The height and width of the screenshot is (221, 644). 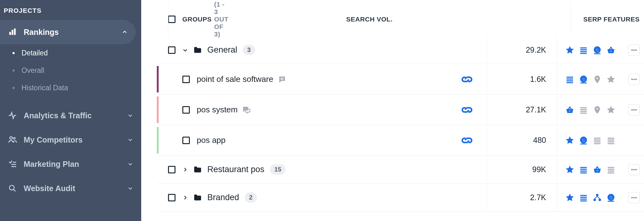 What do you see at coordinates (223, 197) in the screenshot?
I see `group-name: Branded` at bounding box center [223, 197].